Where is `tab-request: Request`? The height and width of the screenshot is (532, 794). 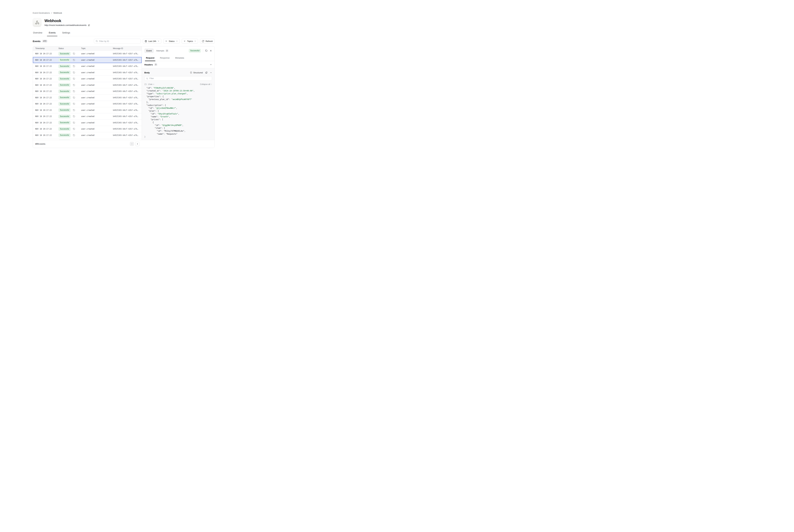
tab-request: Request is located at coordinates (150, 58).